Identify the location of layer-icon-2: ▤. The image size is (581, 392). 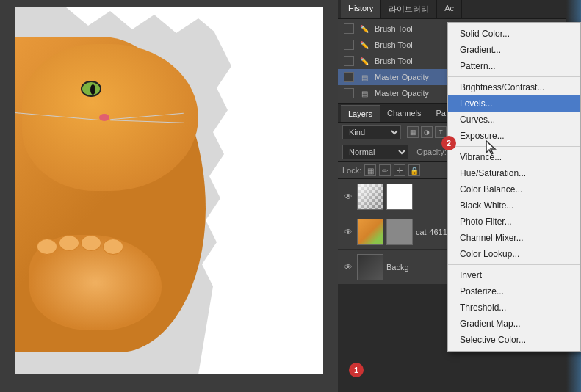
(364, 93).